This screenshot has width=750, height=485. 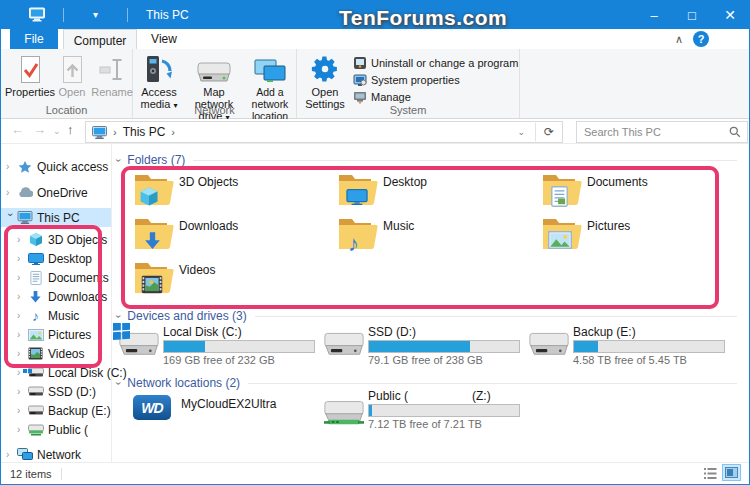 What do you see at coordinates (382, 96) in the screenshot?
I see `manage-button: Manage` at bounding box center [382, 96].